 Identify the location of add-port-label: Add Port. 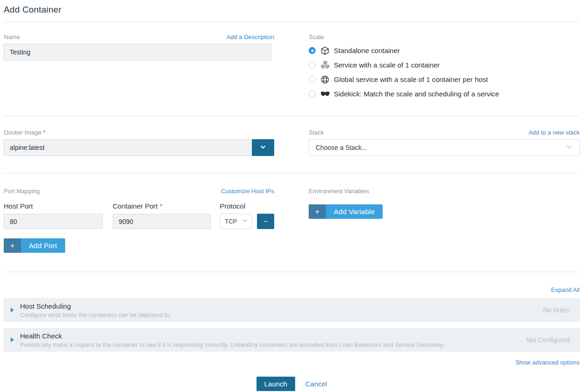
(43, 246).